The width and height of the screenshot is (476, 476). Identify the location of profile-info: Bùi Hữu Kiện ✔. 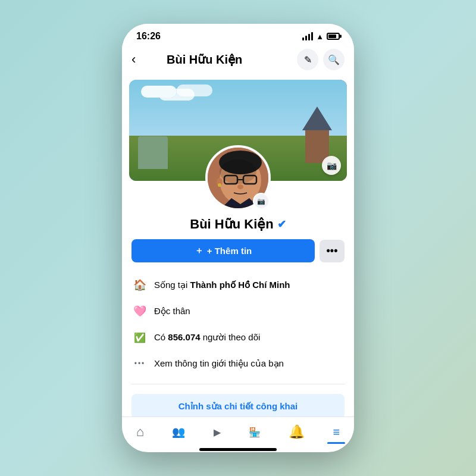
(238, 224).